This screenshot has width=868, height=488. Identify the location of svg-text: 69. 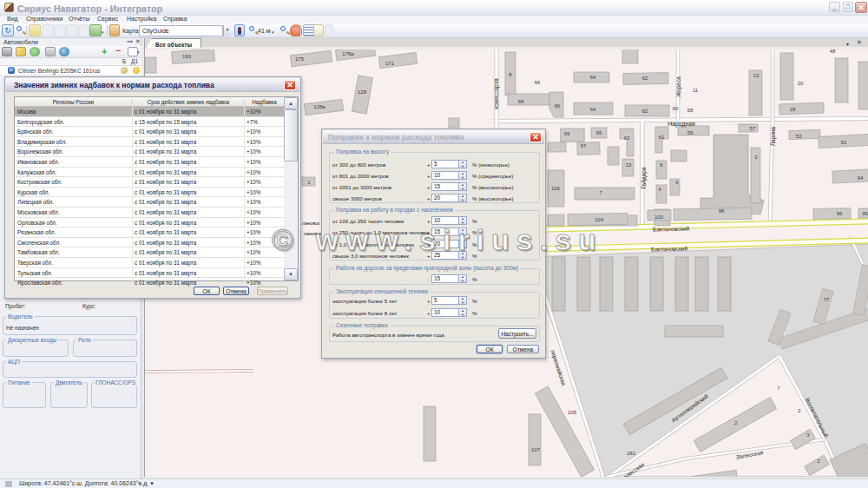
(568, 134).